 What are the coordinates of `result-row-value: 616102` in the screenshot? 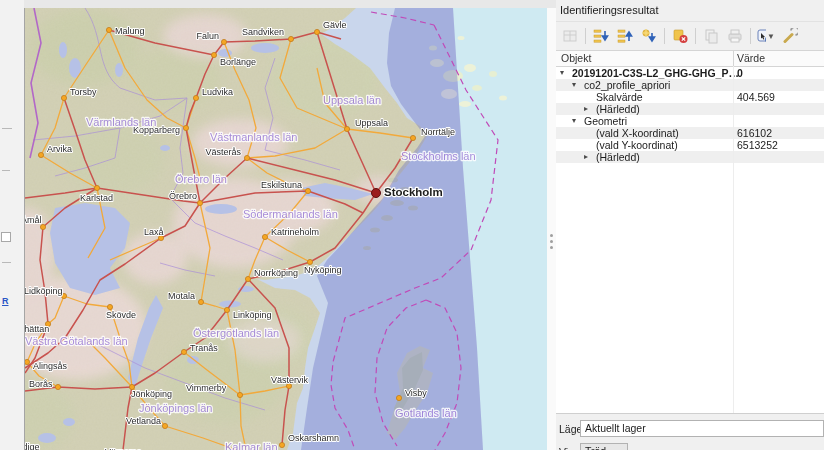 It's located at (754, 133).